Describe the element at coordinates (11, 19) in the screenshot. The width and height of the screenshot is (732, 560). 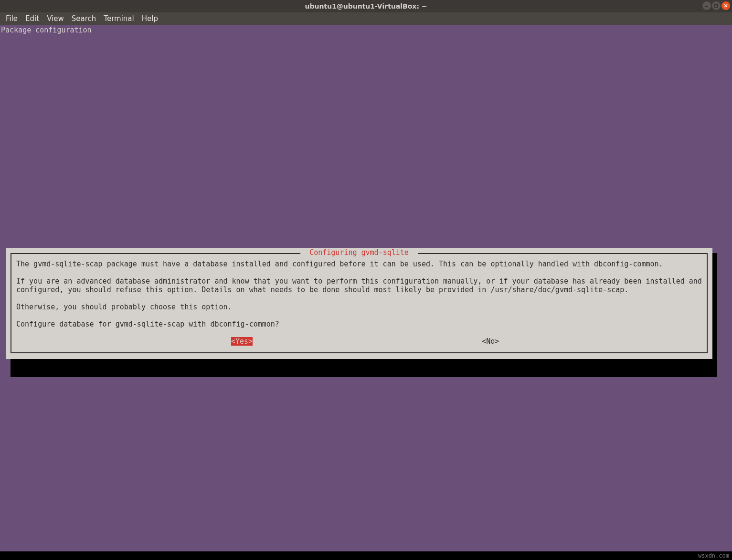
I see `menu-file: File` at that location.